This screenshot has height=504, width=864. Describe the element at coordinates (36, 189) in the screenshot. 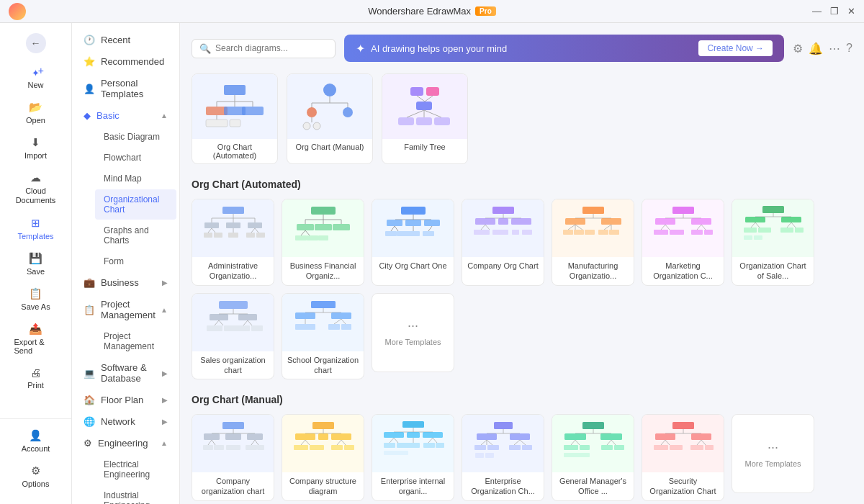

I see `cloud-documents-button: ☁ Cloud Documents` at that location.